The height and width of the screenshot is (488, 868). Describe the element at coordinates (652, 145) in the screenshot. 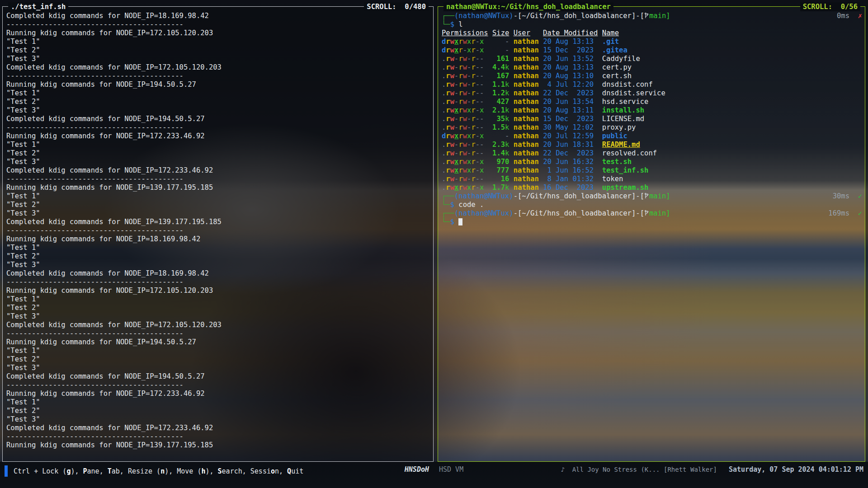

I see `file-row: .rw-rw-r-- 2.3k nathan 20 Jun 18:31 READ…` at that location.